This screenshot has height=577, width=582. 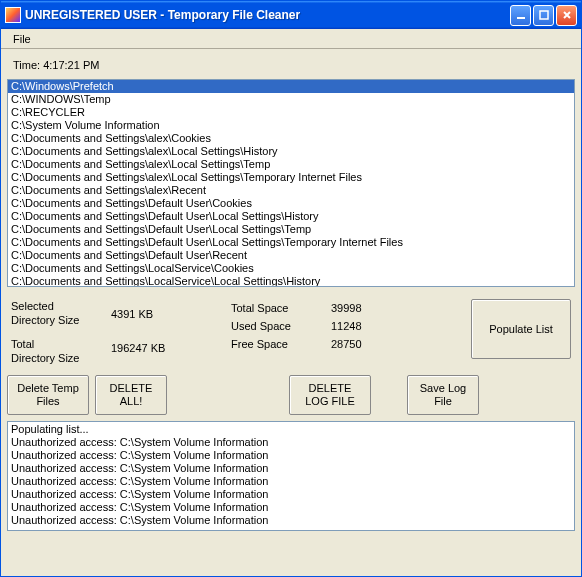 I want to click on titlebar-buttons, so click(x=544, y=16).